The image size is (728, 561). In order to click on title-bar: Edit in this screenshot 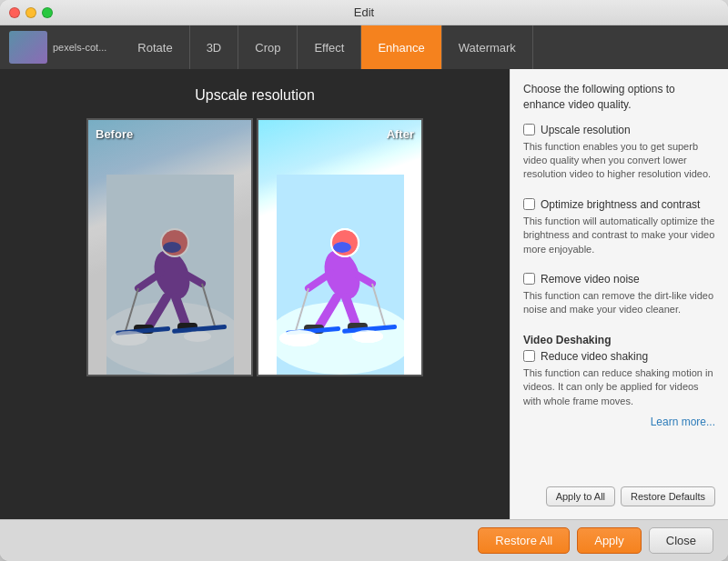, I will do `click(364, 13)`.